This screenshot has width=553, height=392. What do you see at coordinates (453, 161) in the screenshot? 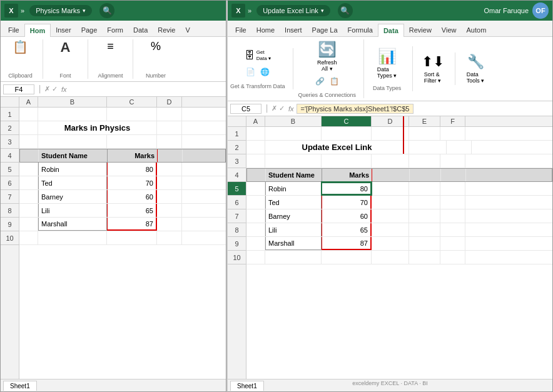
I see `cell-f3-right` at bounding box center [453, 161].